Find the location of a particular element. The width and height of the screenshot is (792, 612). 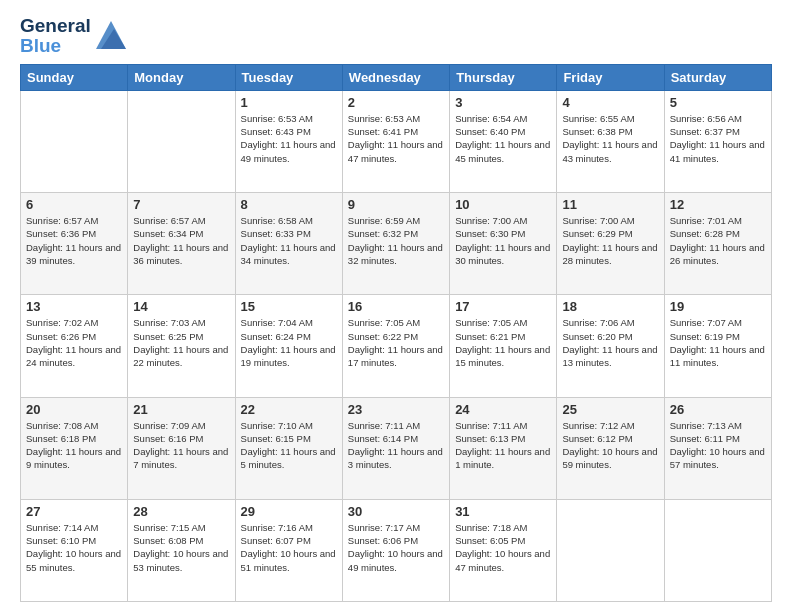

day-info: Sunrise: 7:00 AM Sunset: 6:30 PM Dayligh… is located at coordinates (503, 240).